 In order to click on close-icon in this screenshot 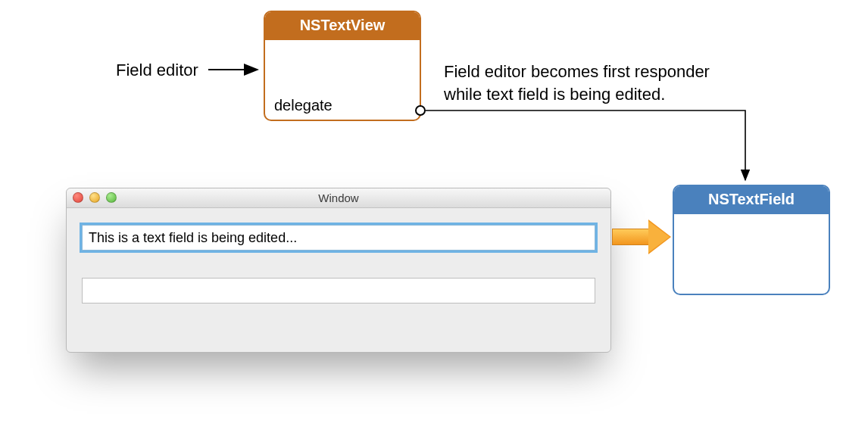, I will do `click(78, 198)`.